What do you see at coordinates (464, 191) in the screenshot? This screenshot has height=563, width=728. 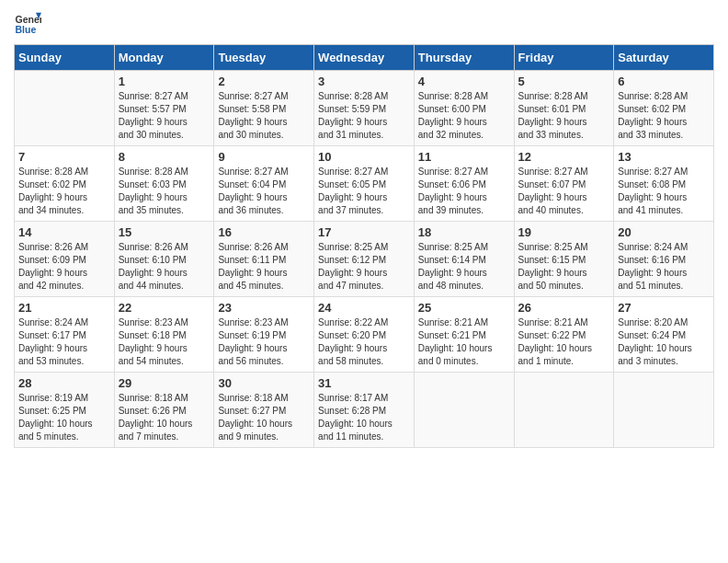 I see `day-info: Sunrise: 8:27 AM Sunset: 6:06 PM Dayligh…` at bounding box center [464, 191].